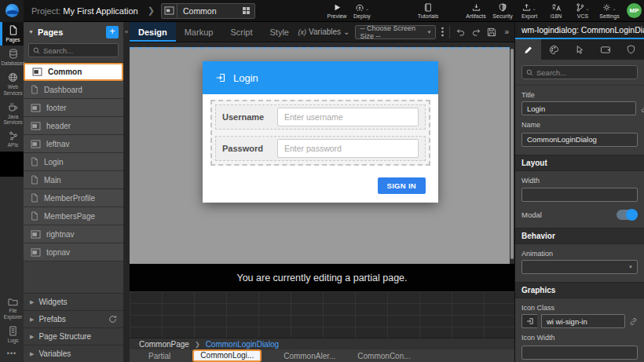 This screenshot has height=362, width=644. I want to click on page-item-login: Login, so click(74, 162).